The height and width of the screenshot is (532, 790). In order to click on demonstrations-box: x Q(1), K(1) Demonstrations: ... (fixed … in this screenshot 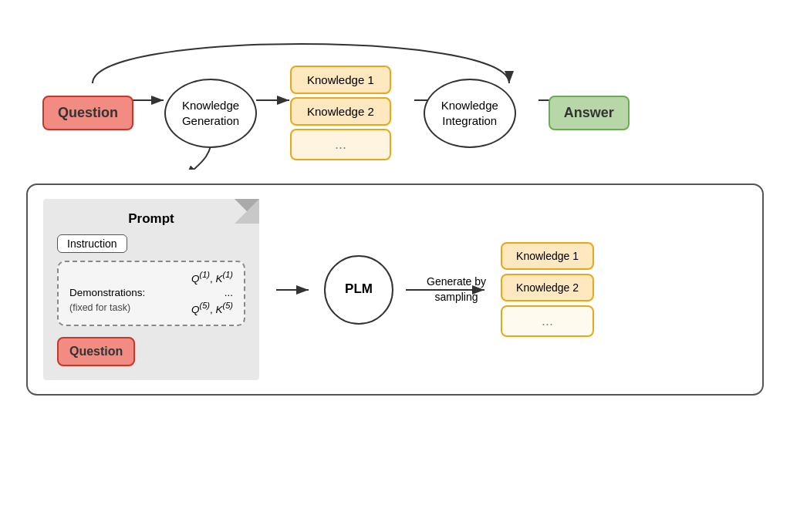, I will do `click(151, 293)`.